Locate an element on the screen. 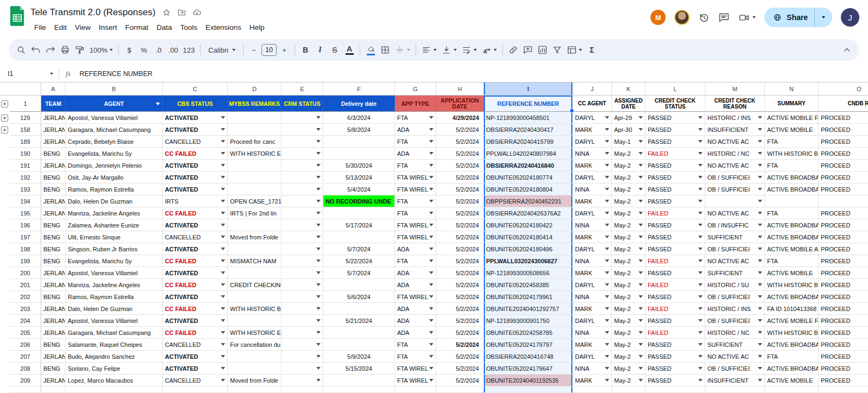 Image resolution: width=868 pixels, height=393 pixels. cell-O129: PROCEED is located at coordinates (843, 118).